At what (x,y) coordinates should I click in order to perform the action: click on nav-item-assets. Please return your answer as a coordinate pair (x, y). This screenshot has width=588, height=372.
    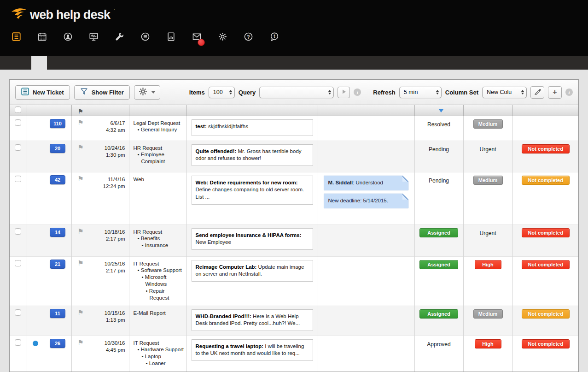
    Looking at the image, I should click on (96, 38).